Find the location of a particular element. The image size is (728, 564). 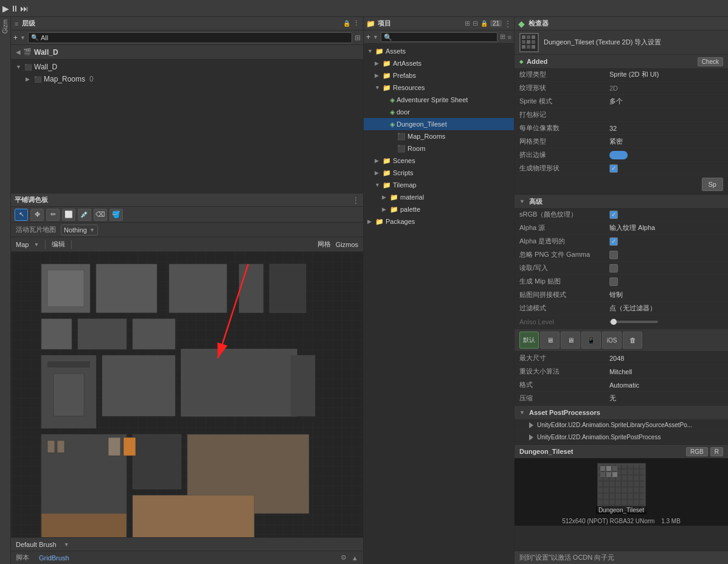

packages-item: ▶ 📁 Packages is located at coordinates (439, 221).